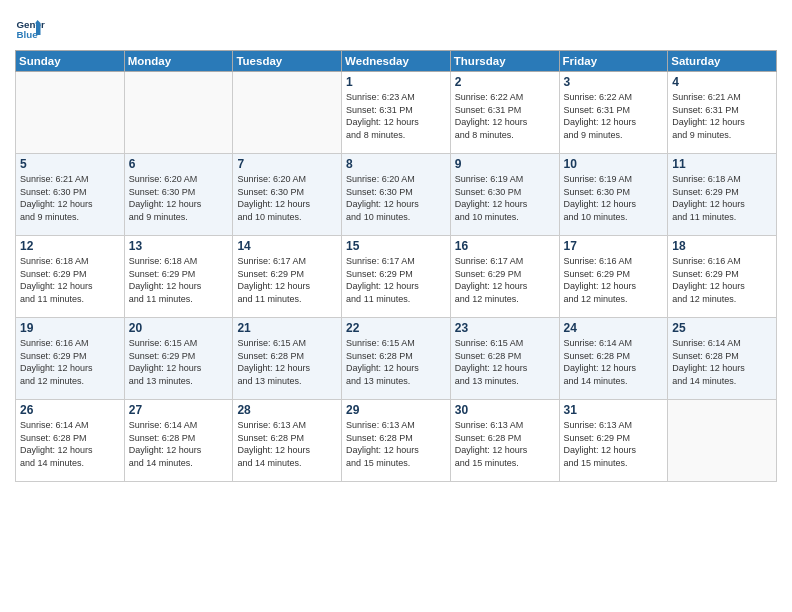 The height and width of the screenshot is (612, 792). What do you see at coordinates (722, 113) in the screenshot?
I see `calendar-cell: 4Sunrise: 6:21 AM Sunset: 6:31 PM Daylig…` at bounding box center [722, 113].